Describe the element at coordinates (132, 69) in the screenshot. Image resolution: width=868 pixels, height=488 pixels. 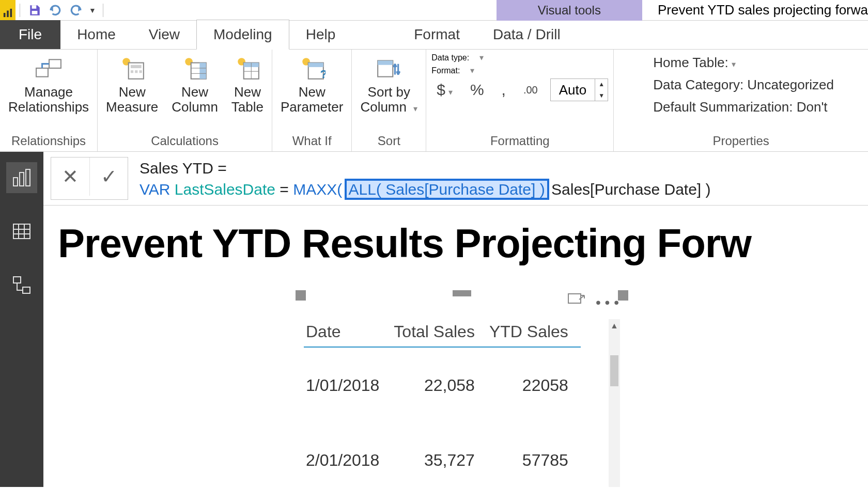
I see `measure-icon` at that location.